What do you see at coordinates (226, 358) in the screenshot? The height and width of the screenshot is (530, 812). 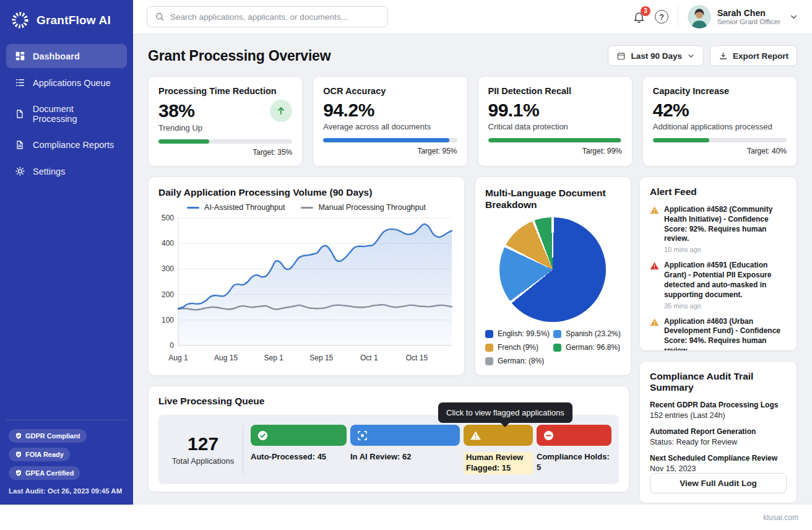 I see `svg-text: Aug 15` at bounding box center [226, 358].